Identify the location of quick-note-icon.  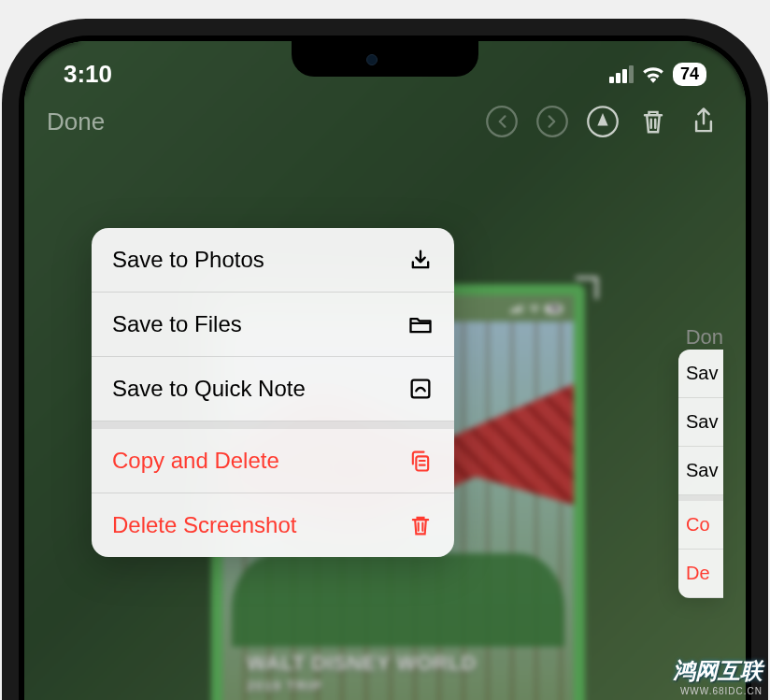
(421, 389).